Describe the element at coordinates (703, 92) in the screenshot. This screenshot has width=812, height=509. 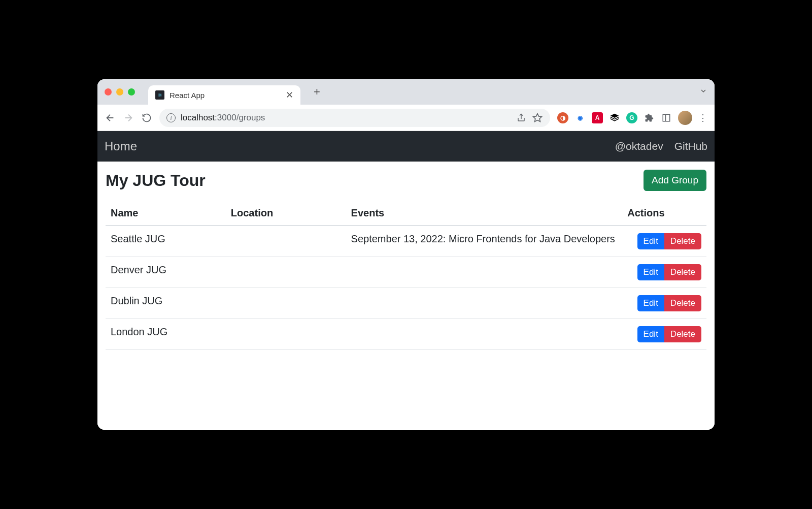
I see `tabs-overflow-icon` at that location.